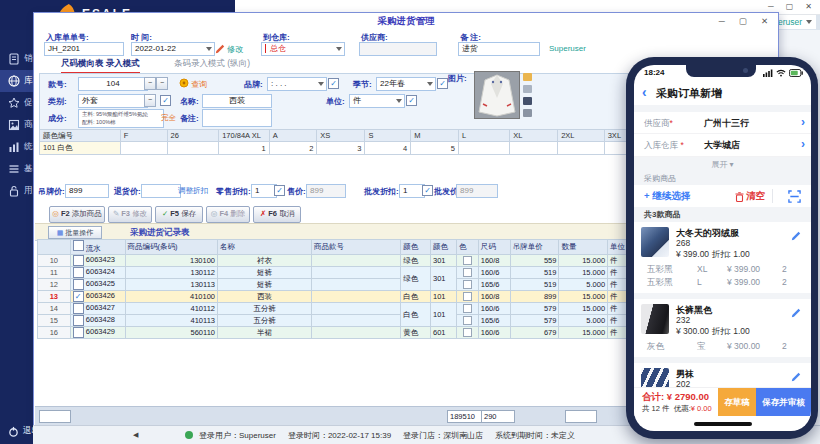  What do you see at coordinates (244, 148) in the screenshot?
I see `matrix-qty-cell: 1` at bounding box center [244, 148].